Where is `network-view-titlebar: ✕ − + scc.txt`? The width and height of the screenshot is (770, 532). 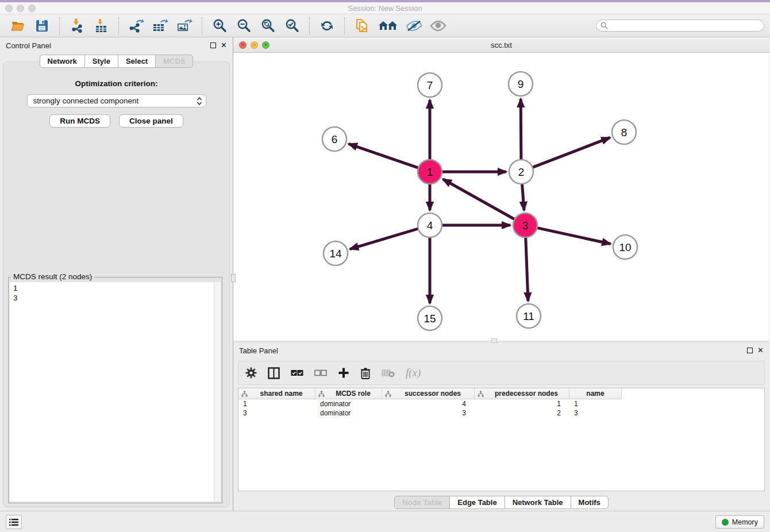 network-view-titlebar: ✕ − + scc.txt is located at coordinates (501, 45).